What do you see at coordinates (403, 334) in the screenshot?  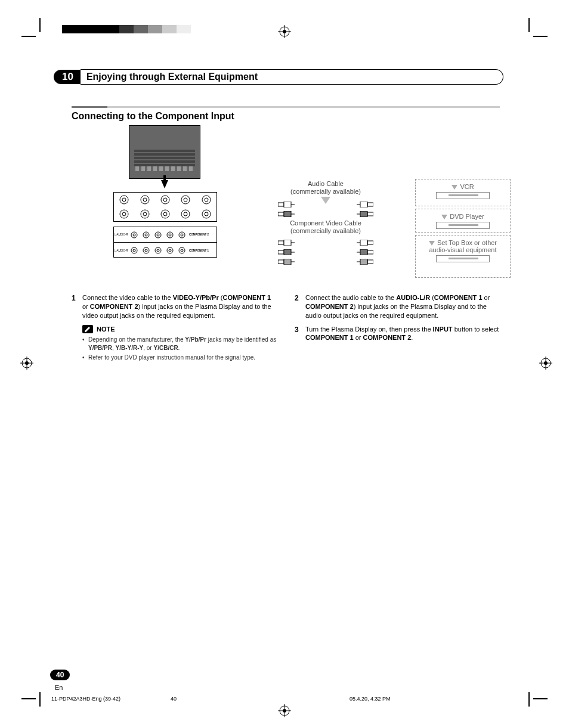 I see `step-text: Turn the Plasma Display on, then press t…` at bounding box center [403, 334].